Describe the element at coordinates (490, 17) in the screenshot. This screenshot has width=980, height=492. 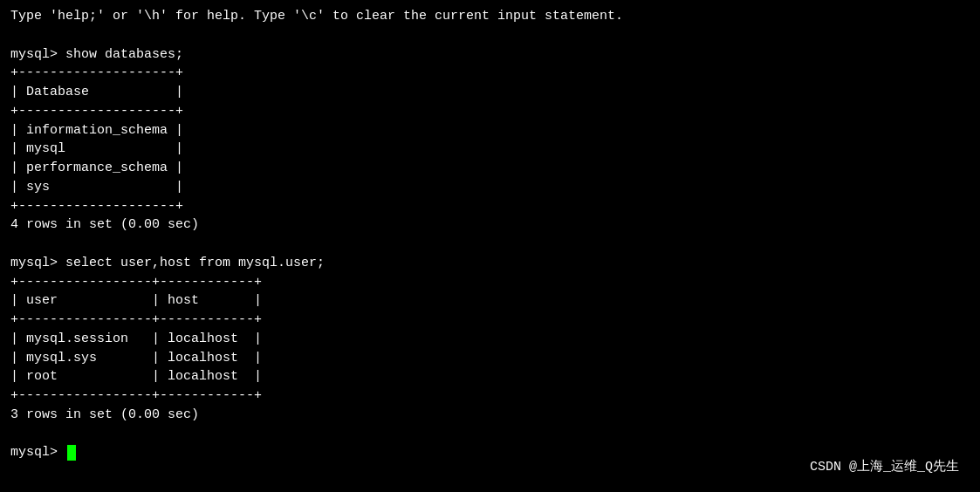
I see `help-line: Type 'help;' or '\h' for help. Type '\c'…` at that location.